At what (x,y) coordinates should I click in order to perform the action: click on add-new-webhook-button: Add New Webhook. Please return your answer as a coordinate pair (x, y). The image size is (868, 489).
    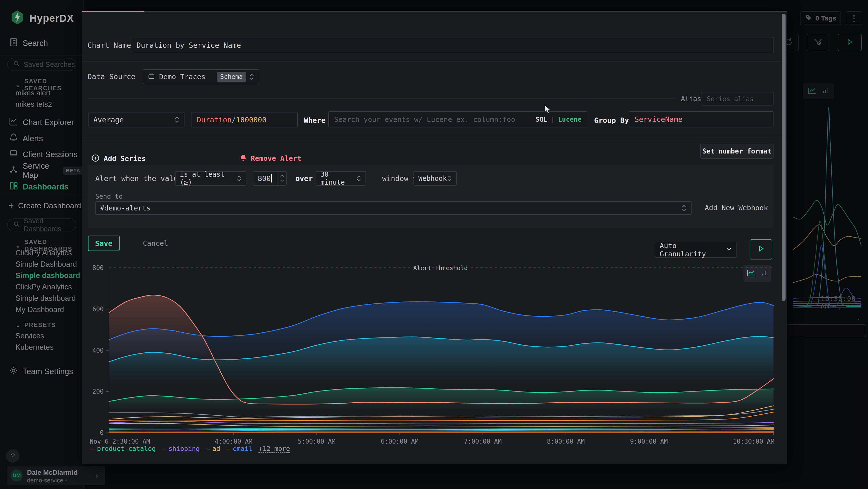
    Looking at the image, I should click on (737, 208).